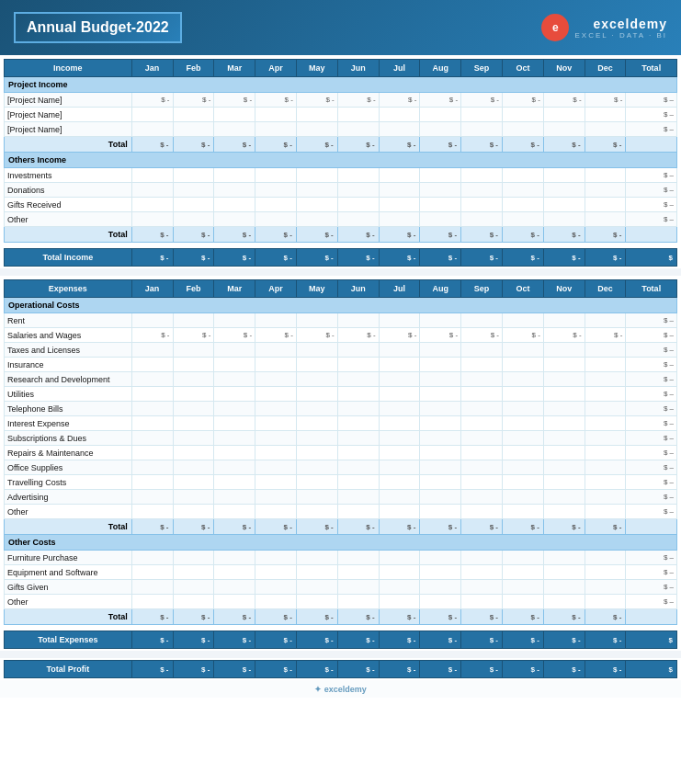  Describe the element at coordinates (441, 100) in the screenshot. I see `cell-aug: $ -` at that location.